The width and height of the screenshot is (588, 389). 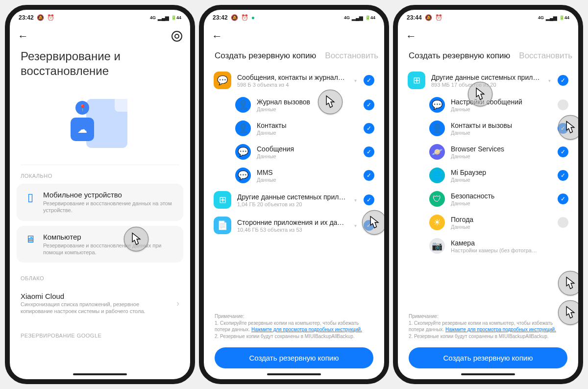 What do you see at coordinates (100, 202) in the screenshot?
I see `card-mobile-device: ▯ Мобильное устройство Резервирование и …` at bounding box center [100, 202].